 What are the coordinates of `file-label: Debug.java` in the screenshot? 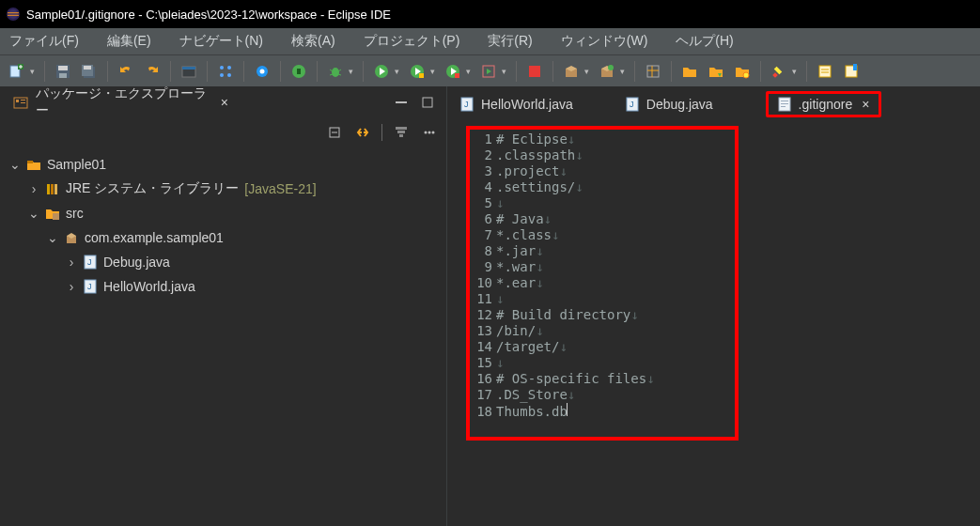 It's located at (137, 262).